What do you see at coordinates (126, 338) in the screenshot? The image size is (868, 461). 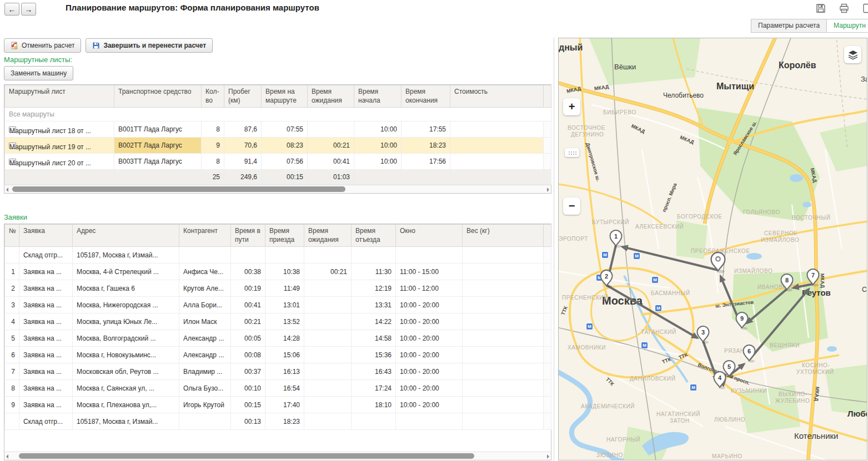 I see `cell-address: Москва, Волгоградский ...` at bounding box center [126, 338].